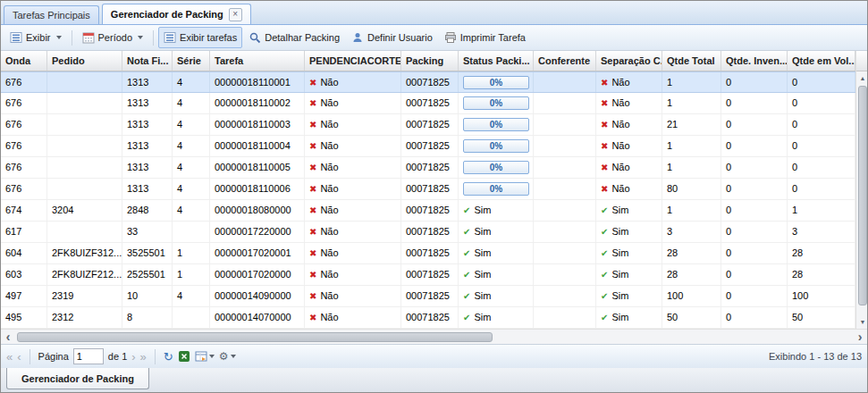 The height and width of the screenshot is (393, 868). I want to click on bottom-tab-gerenciador: Gerenciador de Packing, so click(78, 379).